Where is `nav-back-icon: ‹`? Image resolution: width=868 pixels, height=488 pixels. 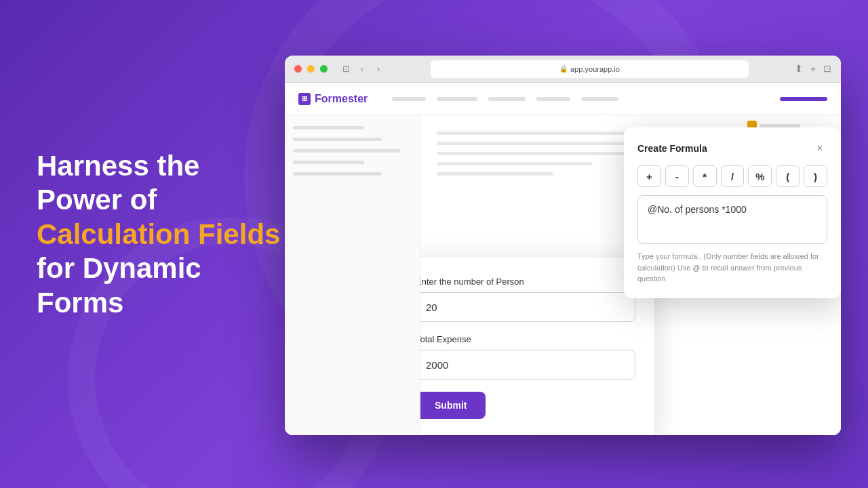
nav-back-icon: ‹ is located at coordinates (362, 69).